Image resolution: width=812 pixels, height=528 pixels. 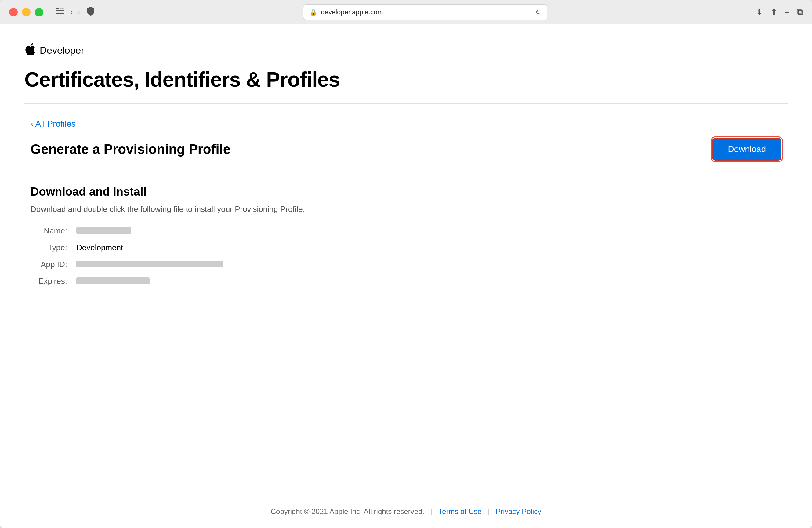 What do you see at coordinates (429, 248) in the screenshot?
I see `type-value: Development` at bounding box center [429, 248].